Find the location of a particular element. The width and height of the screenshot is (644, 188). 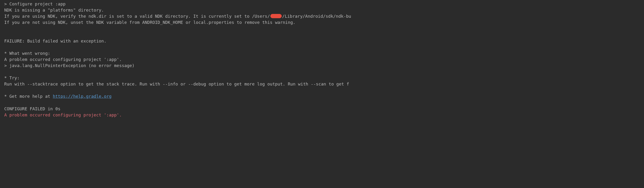

console-line: NDK is missing a "platforms" directory. is located at coordinates (322, 10).